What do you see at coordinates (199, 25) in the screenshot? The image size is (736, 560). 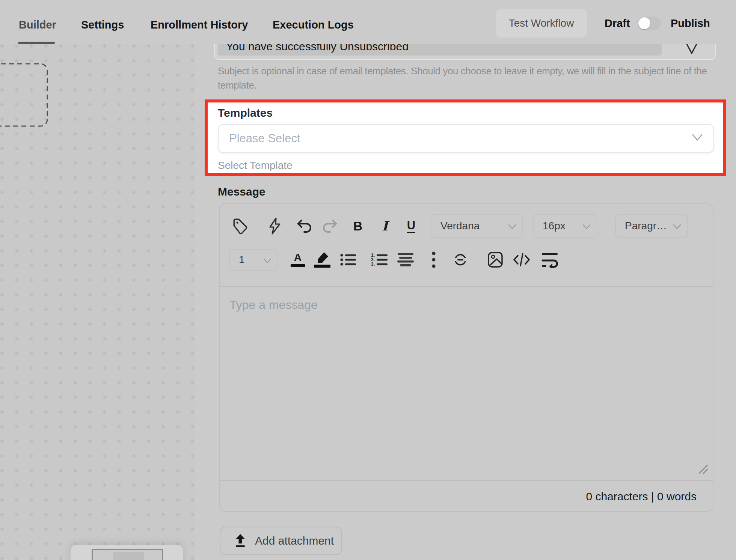 I see `tab-enrollment-history: Enrollment History` at bounding box center [199, 25].